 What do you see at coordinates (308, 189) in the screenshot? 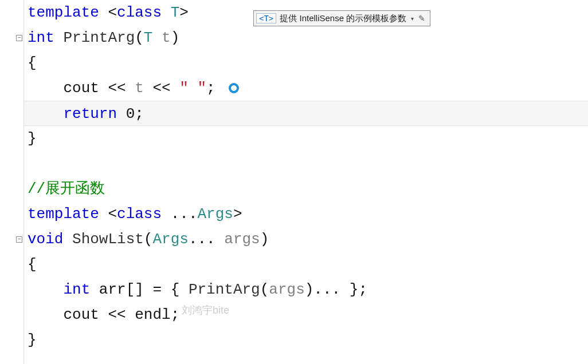
I see `code-line: //展开函数` at bounding box center [308, 189].